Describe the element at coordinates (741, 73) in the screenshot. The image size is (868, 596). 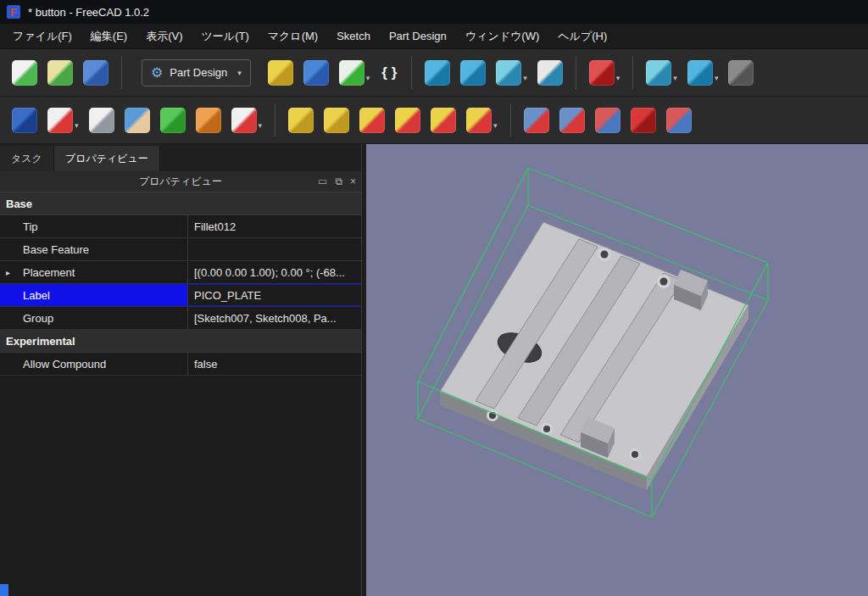
I see `more-tools-icon` at that location.